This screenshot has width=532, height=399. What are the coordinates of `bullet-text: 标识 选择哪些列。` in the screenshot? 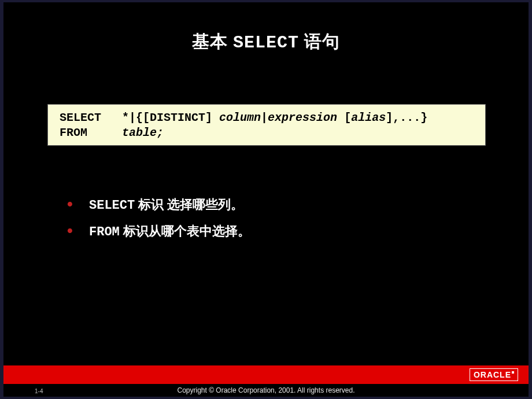 It's located at (189, 205).